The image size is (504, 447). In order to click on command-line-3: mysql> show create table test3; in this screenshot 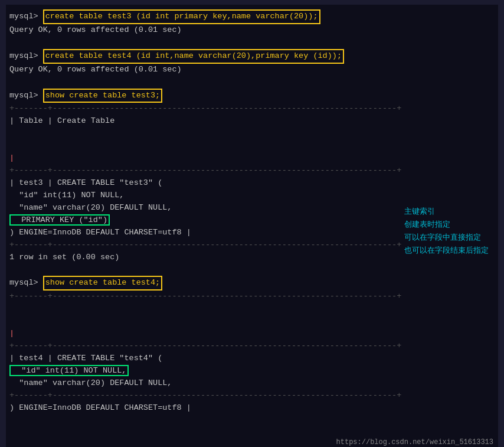, I will do `click(252, 96)`.